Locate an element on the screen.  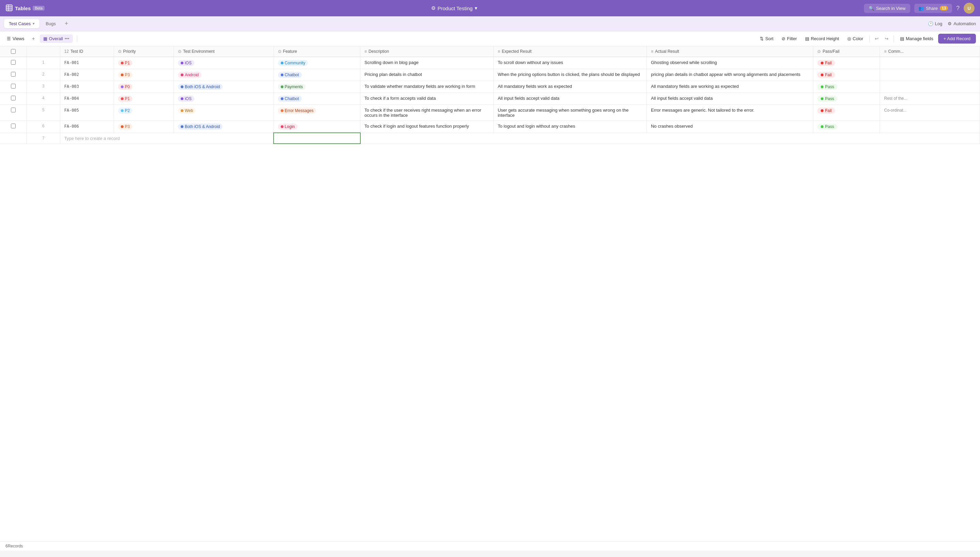
automation-button: ⚙ Automation is located at coordinates (962, 24).